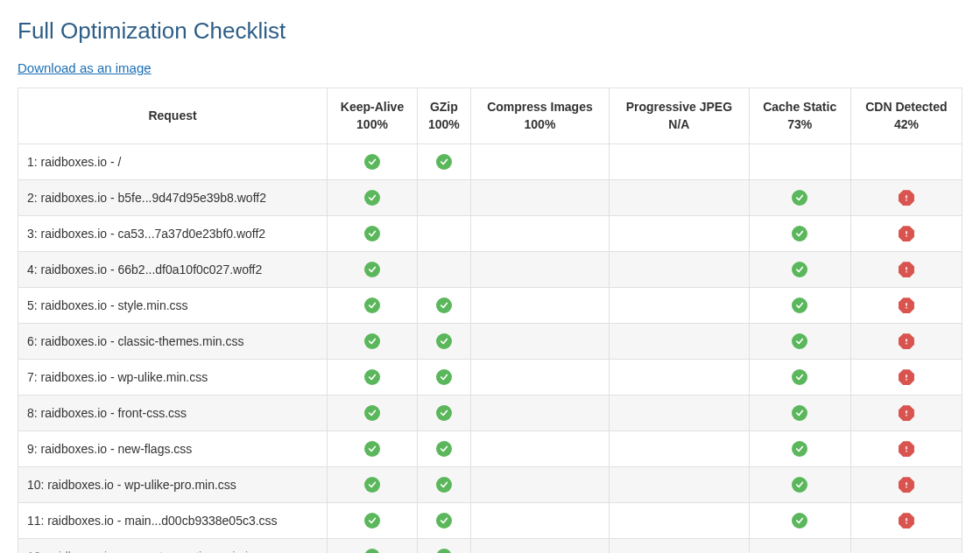 The height and width of the screenshot is (553, 980). What do you see at coordinates (173, 306) in the screenshot?
I see `cell-request: 5: raidboxes.io - style.min.css` at bounding box center [173, 306].